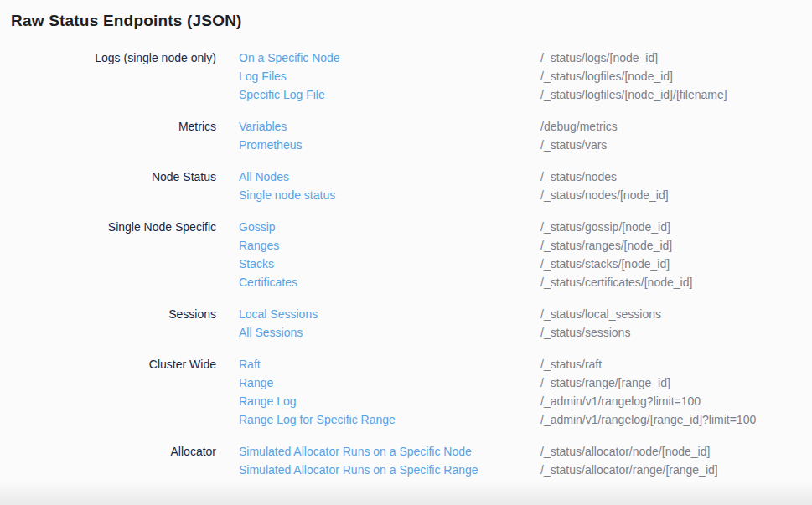 The width and height of the screenshot is (812, 505). What do you see at coordinates (390, 467) in the screenshot?
I see `endpoint-links-column: Simulated Allocator Runs on a Specific N…` at bounding box center [390, 467].